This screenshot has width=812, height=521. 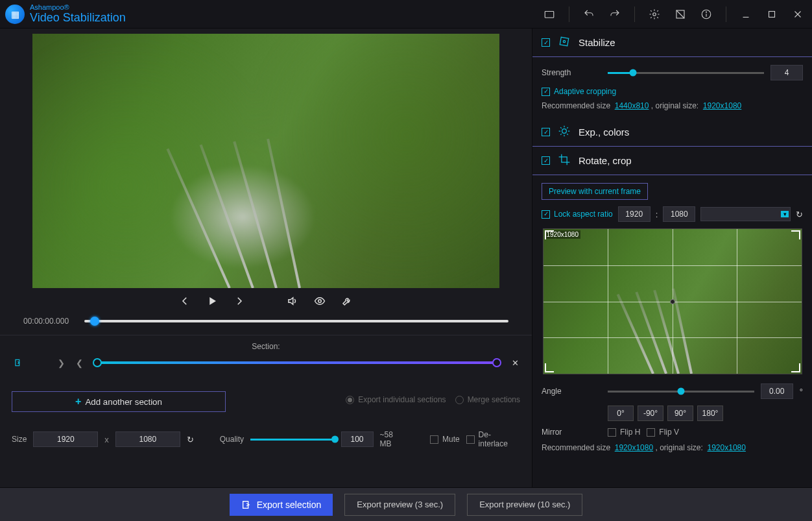 I want to click on aspect-preset-combo: ▾, so click(x=746, y=214).